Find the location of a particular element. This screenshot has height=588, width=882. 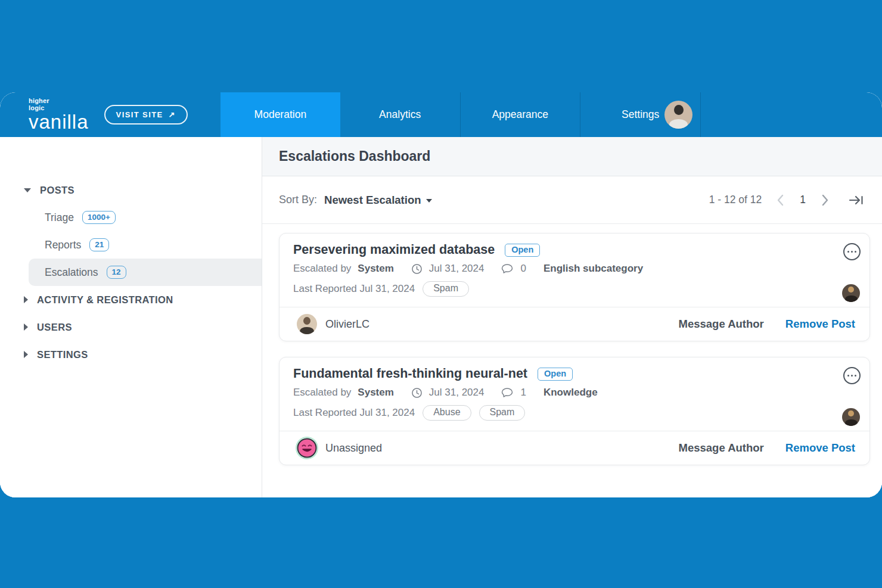

sort-by-label: Sort By: is located at coordinates (298, 200).